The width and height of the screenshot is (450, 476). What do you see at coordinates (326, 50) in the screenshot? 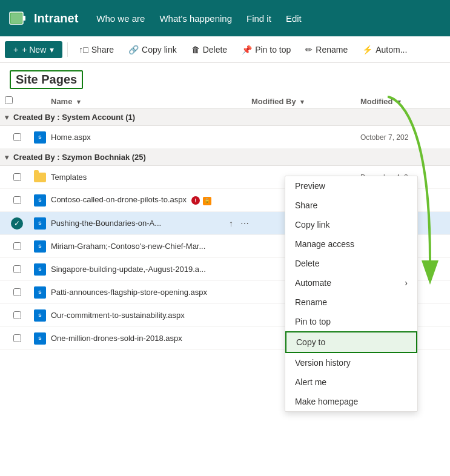
I see `rename-button: ✏ Rename` at bounding box center [326, 50].